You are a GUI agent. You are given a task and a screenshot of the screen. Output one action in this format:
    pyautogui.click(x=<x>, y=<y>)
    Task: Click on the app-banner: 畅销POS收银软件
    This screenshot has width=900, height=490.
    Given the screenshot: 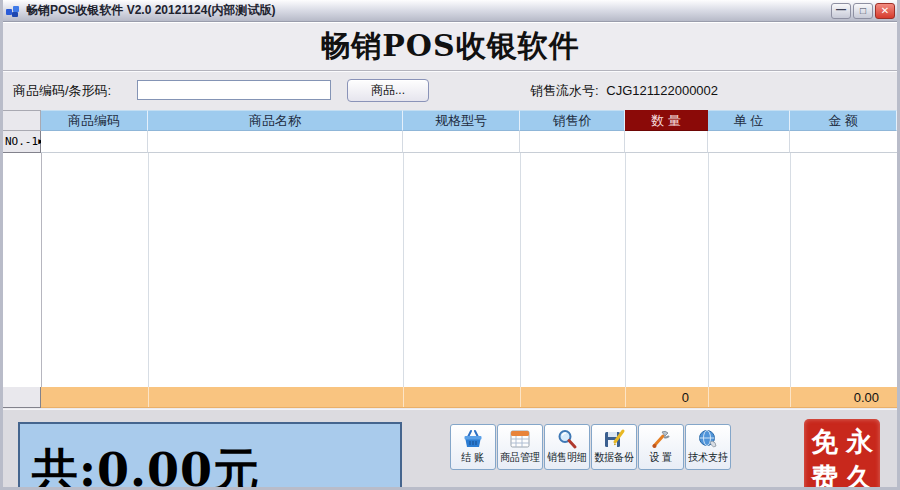 What is the action you would take?
    pyautogui.click(x=450, y=46)
    